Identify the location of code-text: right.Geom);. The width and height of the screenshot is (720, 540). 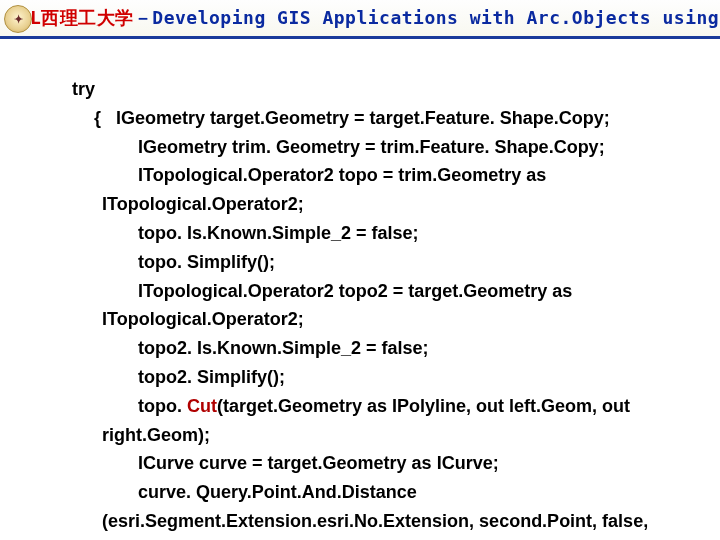
(156, 435).